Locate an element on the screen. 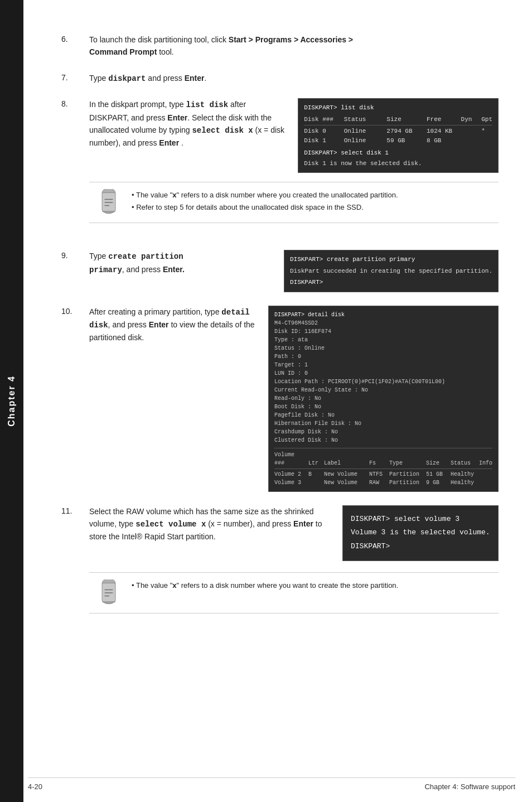 Image resolution: width=532 pixels, height=802 pixels. step-8-number: 8. is located at coordinates (75, 103).